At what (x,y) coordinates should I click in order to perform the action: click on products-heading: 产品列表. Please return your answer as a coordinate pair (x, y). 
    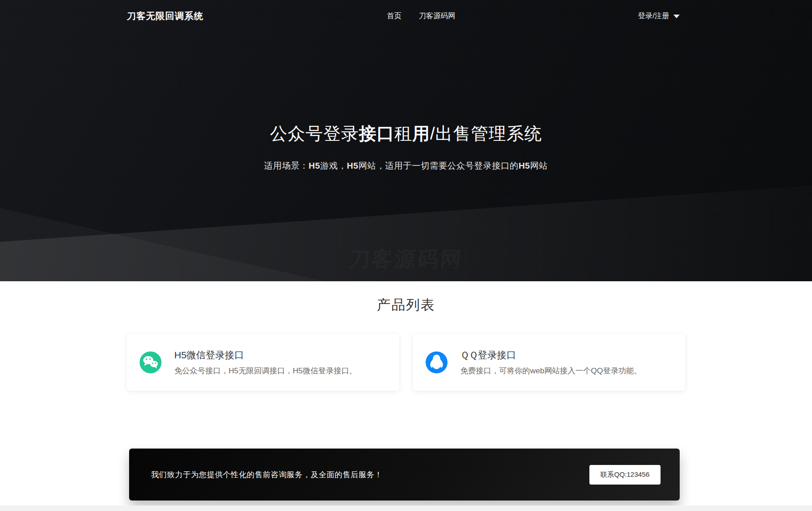
    Looking at the image, I should click on (406, 305).